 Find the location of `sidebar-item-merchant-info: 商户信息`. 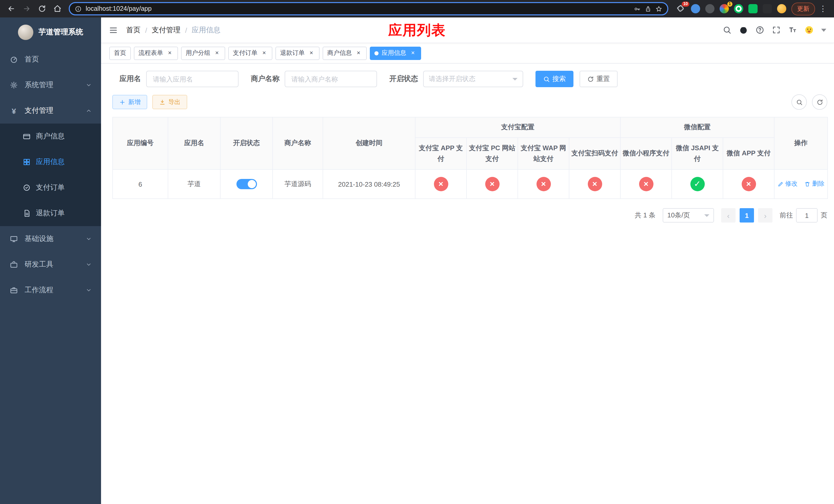

sidebar-item-merchant-info: 商户信息 is located at coordinates (51, 136).